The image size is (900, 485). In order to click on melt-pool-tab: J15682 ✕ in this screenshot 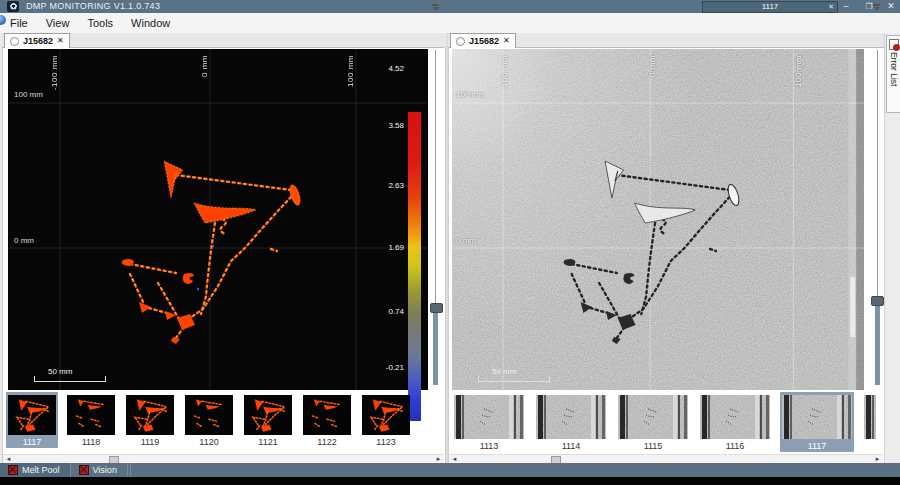, I will do `click(37, 40)`.